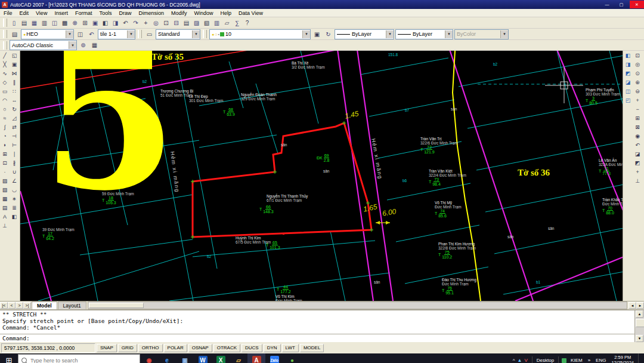 This screenshot has width=644, height=363. Describe the element at coordinates (203, 358) in the screenshot. I see `word-icon: W` at that location.